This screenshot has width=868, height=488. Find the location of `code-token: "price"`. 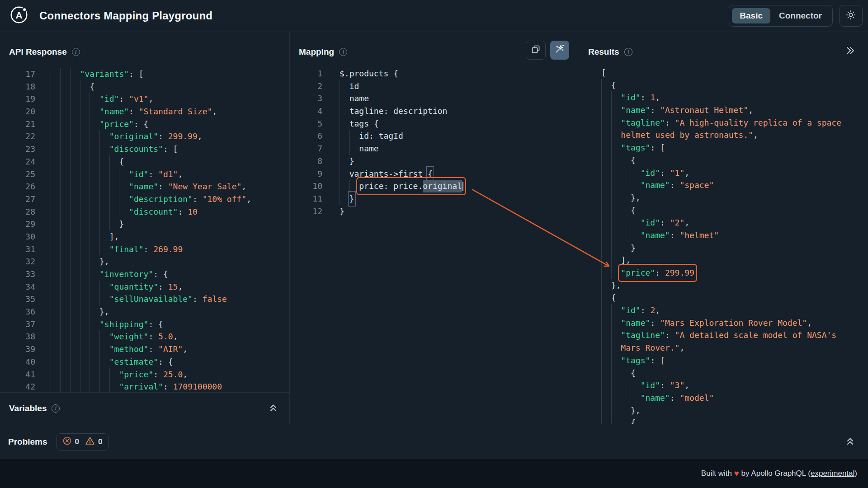

code-token: "price" is located at coordinates (136, 375).